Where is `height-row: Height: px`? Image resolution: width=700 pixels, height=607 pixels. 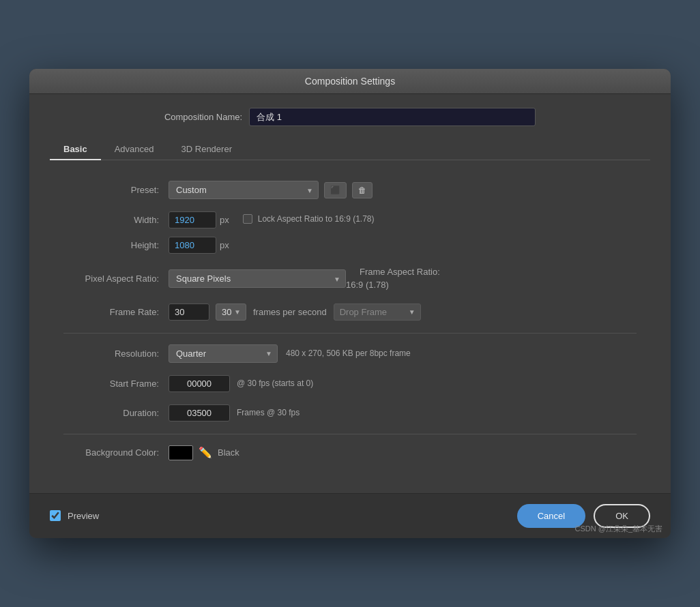 height-row: Height: px is located at coordinates (146, 246).